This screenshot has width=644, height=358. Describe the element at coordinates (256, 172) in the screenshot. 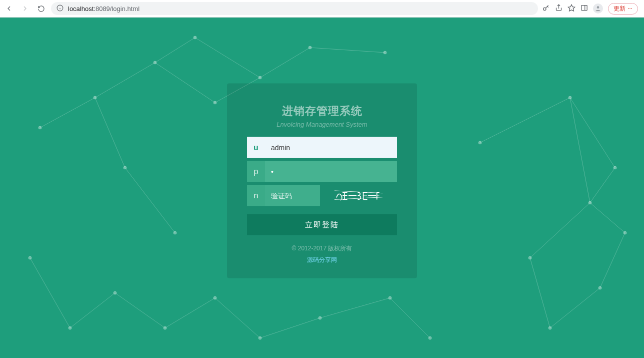

I see `lock-icon: p` at that location.